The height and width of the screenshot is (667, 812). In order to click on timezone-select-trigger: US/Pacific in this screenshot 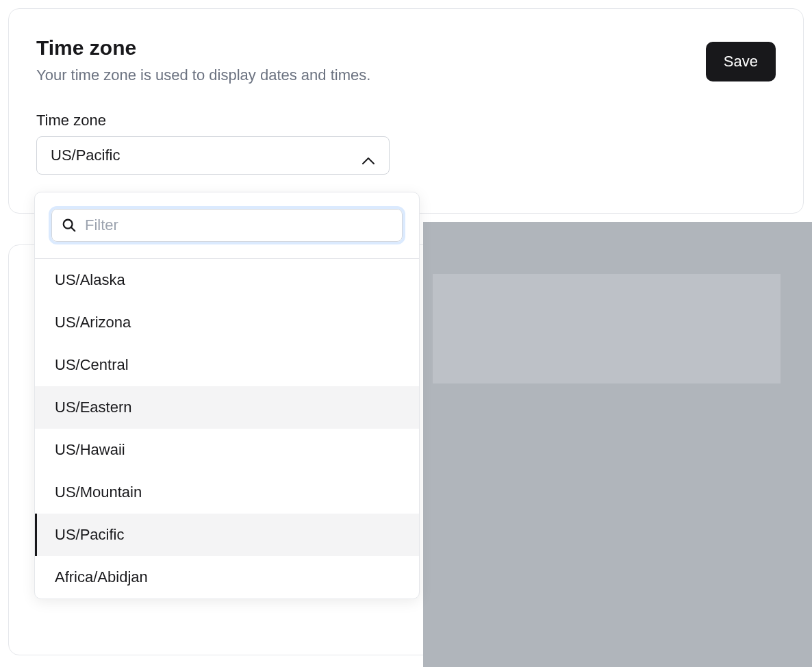, I will do `click(213, 155)`.